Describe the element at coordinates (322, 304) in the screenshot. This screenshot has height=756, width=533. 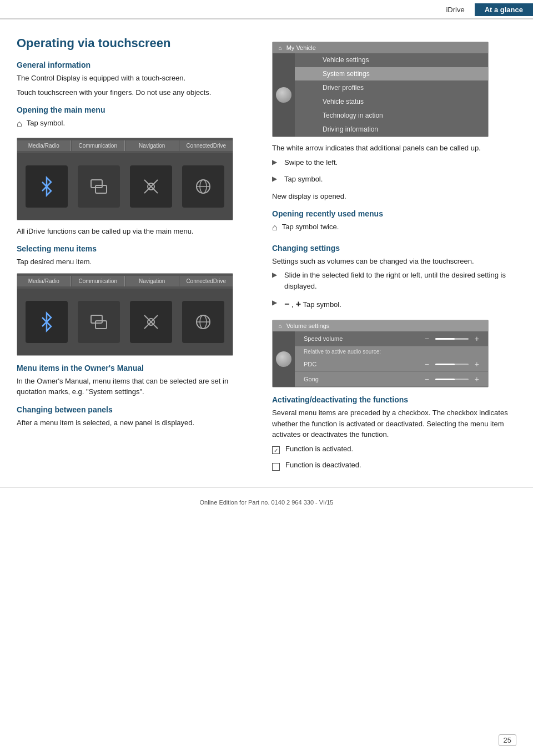
I see `tap-symbol-label: Tap symbol.` at that location.